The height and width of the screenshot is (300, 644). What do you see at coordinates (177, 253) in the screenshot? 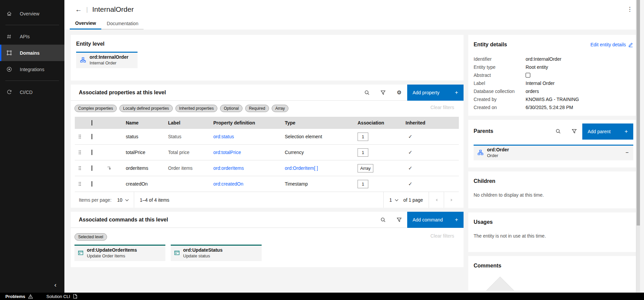
I see `command-icon` at bounding box center [177, 253].